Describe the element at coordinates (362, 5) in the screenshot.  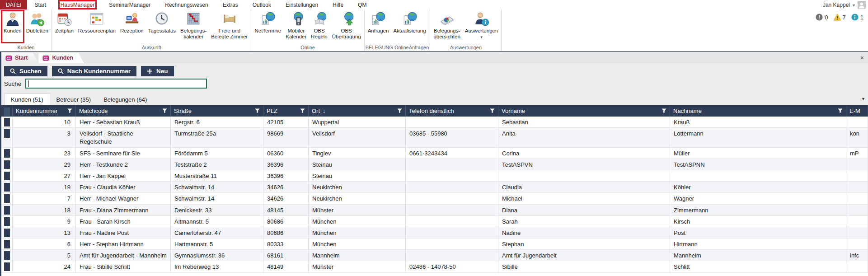
I see `menu-item-qm: QM` at that location.